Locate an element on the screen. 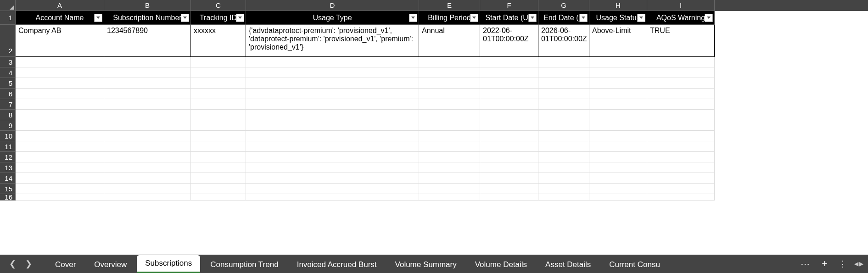 This screenshot has width=868, height=273. filter-button-end-date is located at coordinates (583, 18).